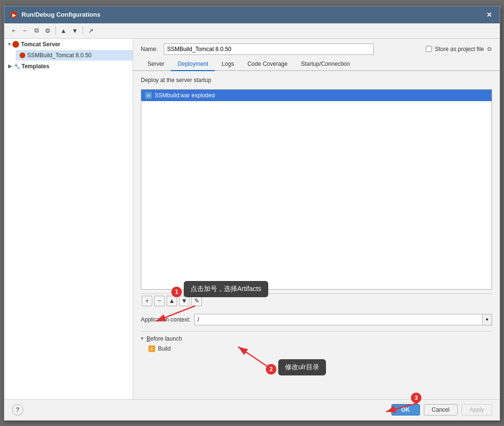  What do you see at coordinates (316, 64) in the screenshot?
I see `tabs-bar: Server Deployment Logs Code Coverage Sta…` at bounding box center [316, 64].